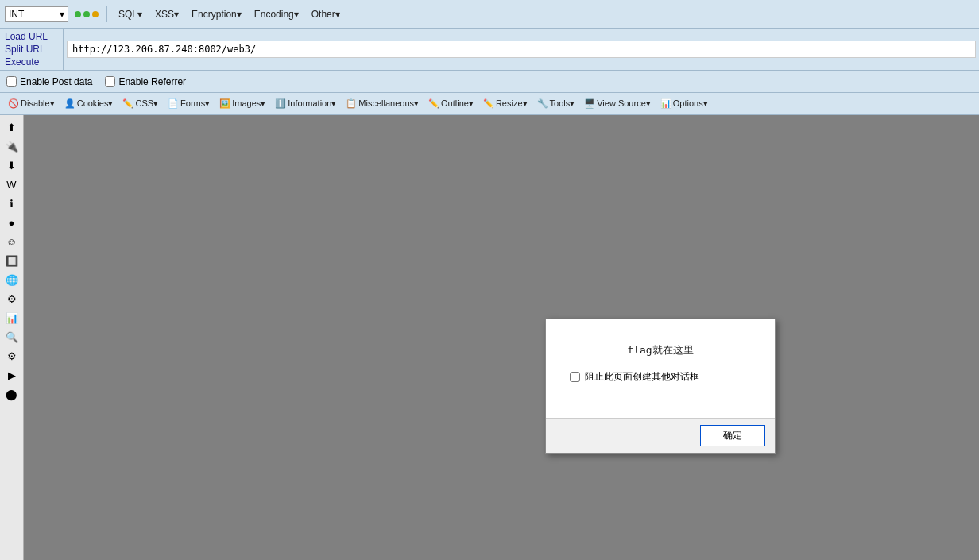  I want to click on split-url-button: Split URL, so click(32, 49).